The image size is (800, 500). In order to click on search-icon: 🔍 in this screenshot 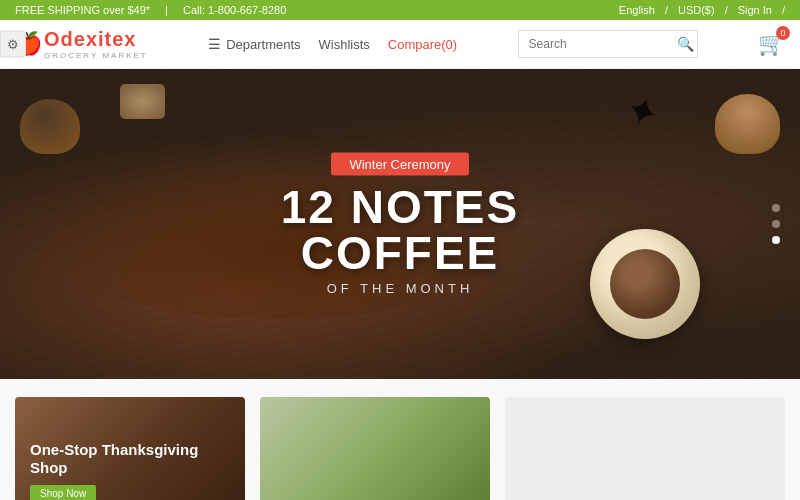, I will do `click(686, 44)`.